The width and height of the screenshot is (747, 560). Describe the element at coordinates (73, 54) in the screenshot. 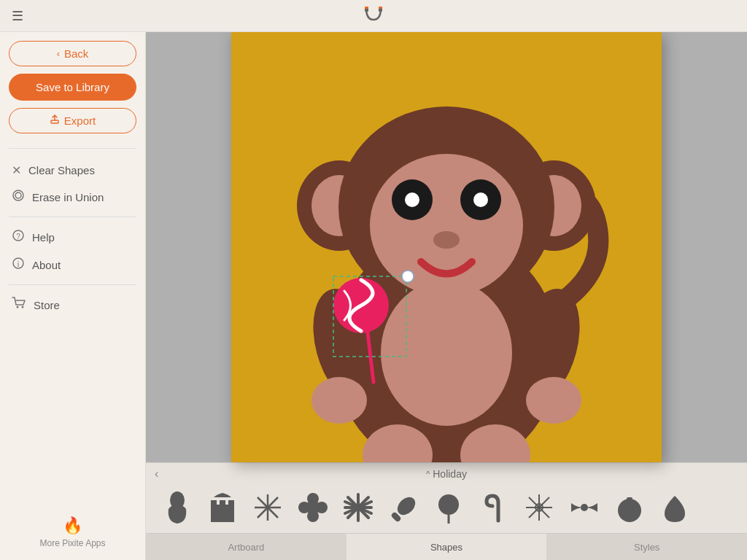

I see `back-button: ‹ Back` at that location.